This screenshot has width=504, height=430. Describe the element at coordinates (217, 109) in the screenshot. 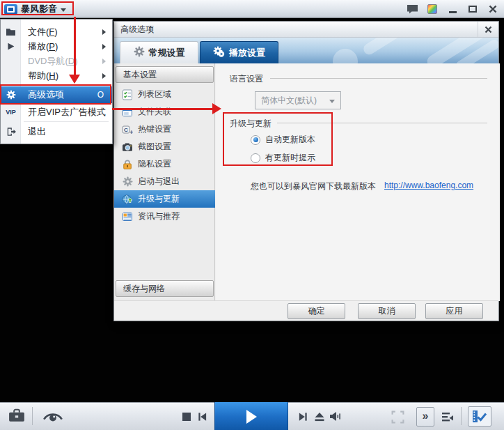

I see `annotation-arrow-head-right` at that location.